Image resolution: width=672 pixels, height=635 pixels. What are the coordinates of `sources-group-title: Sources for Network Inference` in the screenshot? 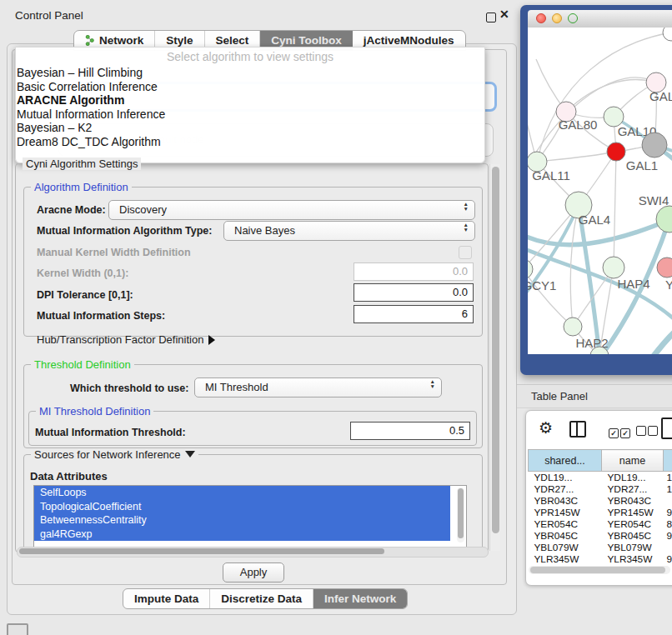 It's located at (115, 455).